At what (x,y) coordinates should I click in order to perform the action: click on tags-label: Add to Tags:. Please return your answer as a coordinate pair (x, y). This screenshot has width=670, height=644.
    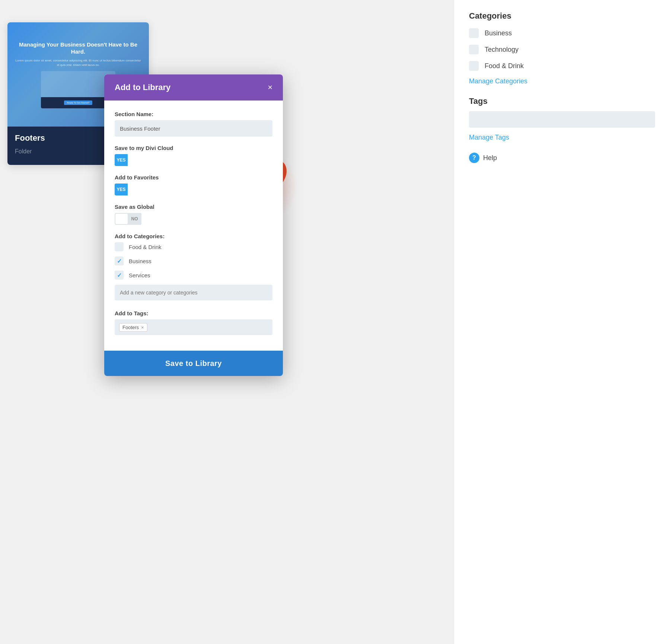
    Looking at the image, I should click on (194, 313).